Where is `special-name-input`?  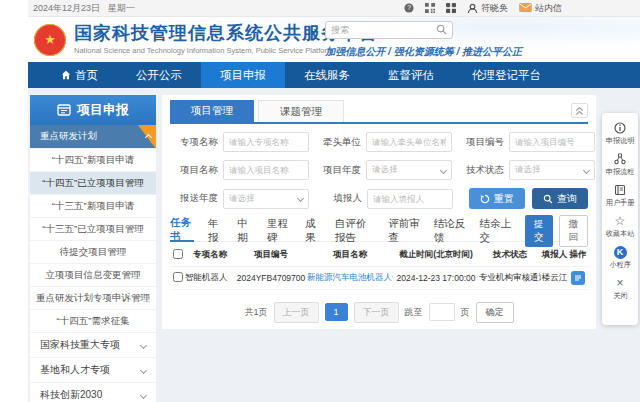
special-name-input is located at coordinates (266, 142).